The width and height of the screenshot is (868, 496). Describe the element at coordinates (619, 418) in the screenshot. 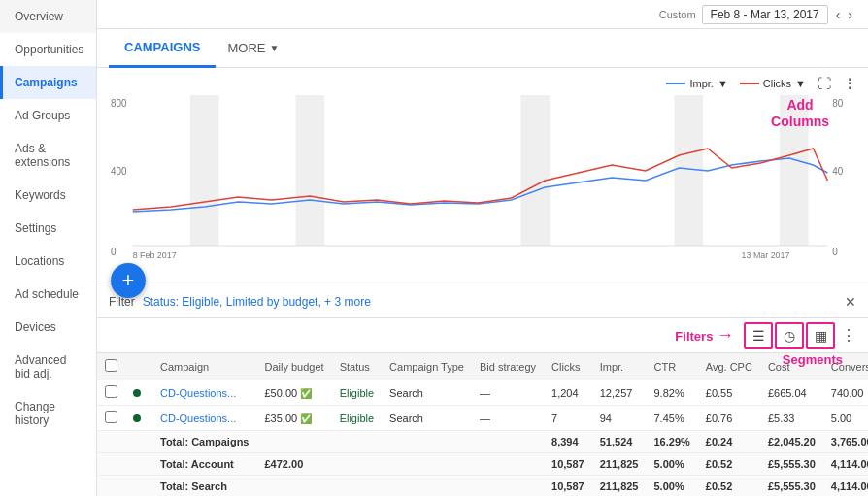

I see `row-impr-cell: 94` at that location.